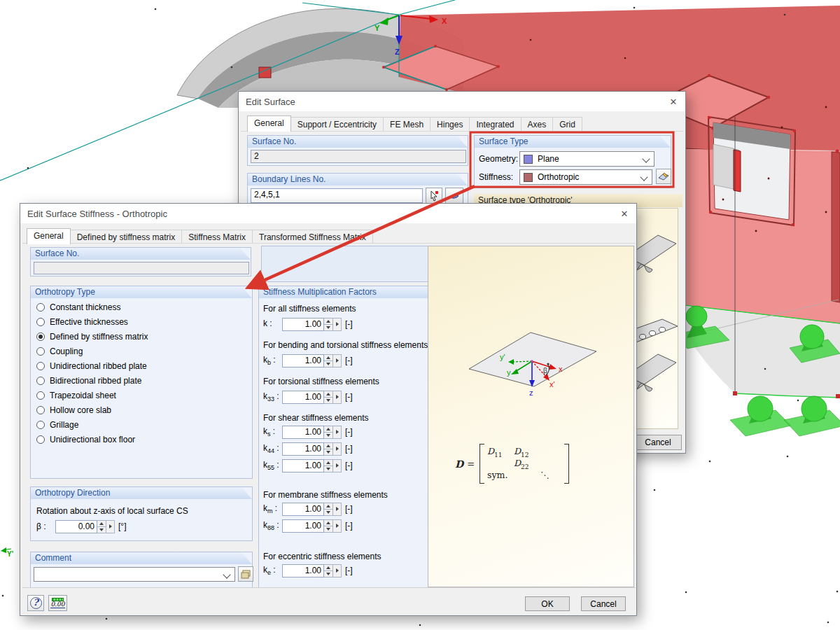 Image resolution: width=840 pixels, height=630 pixels. Describe the element at coordinates (273, 397) in the screenshot. I see `factor-symbol: k33 :` at that location.